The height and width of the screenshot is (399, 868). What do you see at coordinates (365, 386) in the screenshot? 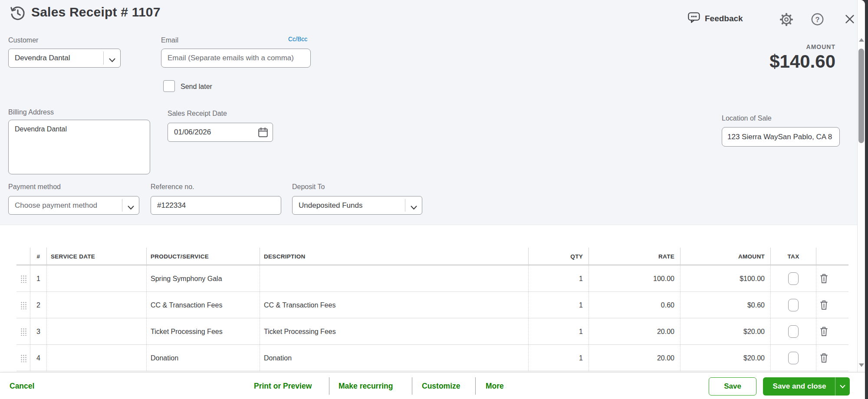
I see `make-recurring-button: Make recurring` at bounding box center [365, 386].